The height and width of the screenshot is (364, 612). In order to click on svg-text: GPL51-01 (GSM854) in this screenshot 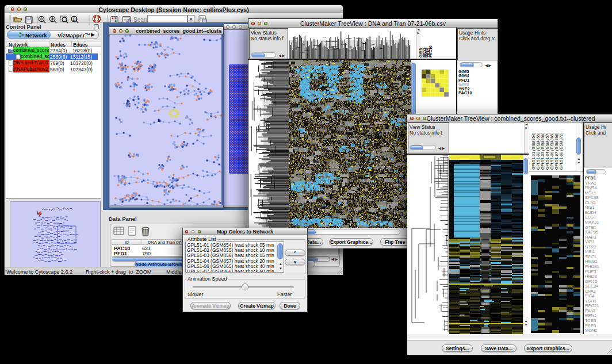, I will do `click(534, 151)`.